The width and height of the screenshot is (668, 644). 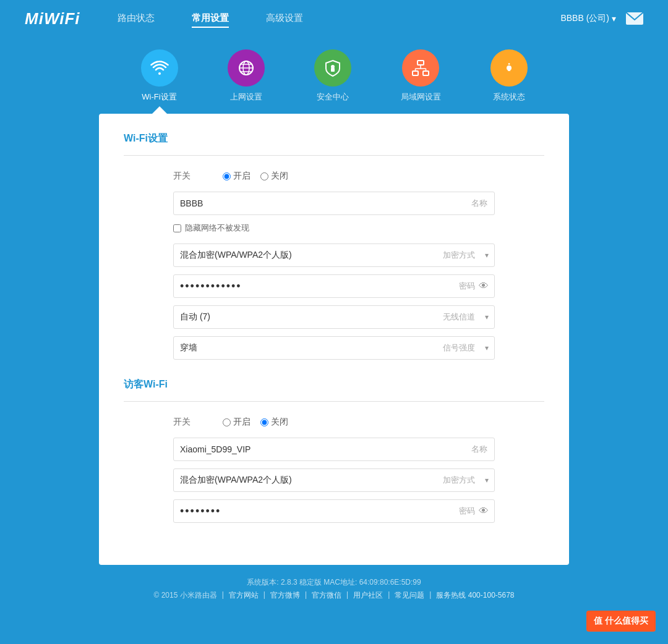 I want to click on visitor-password-eye-icon: 👁, so click(x=484, y=511).